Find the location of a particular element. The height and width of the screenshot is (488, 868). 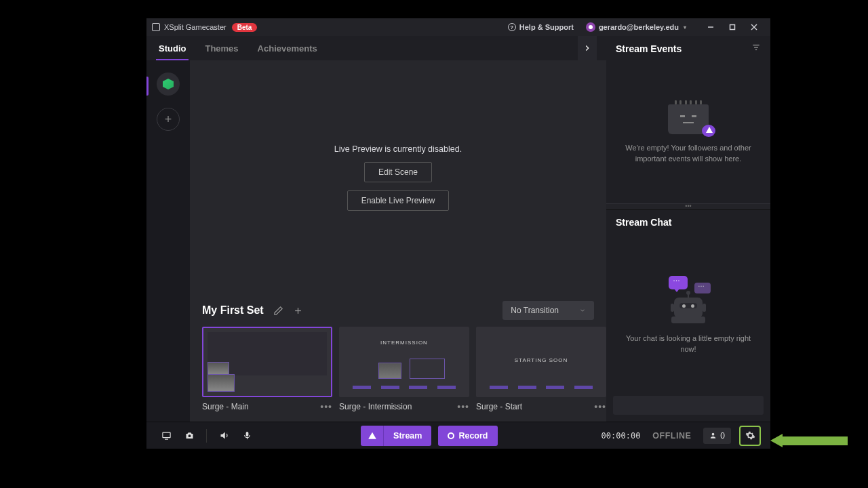

chevron-down-icon: ▾ is located at coordinates (685, 27).